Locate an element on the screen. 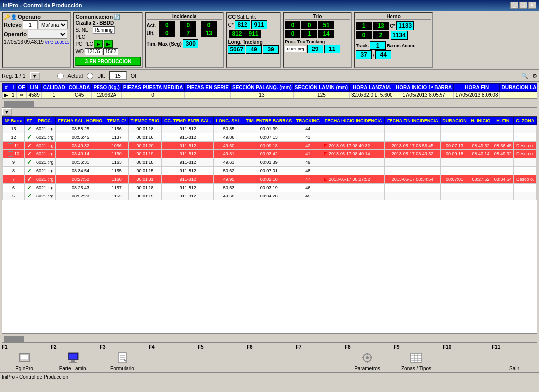 The width and height of the screenshot is (539, 392). cc-section: CC Sal. Entr. C* 812 911 812 911 Long. T… is located at coordinates (253, 40).